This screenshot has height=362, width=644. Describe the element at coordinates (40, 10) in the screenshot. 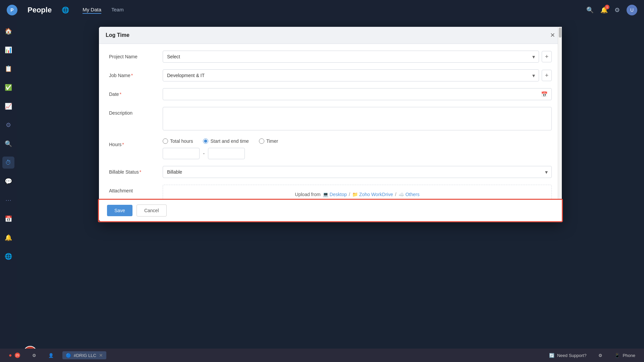

I see `app-title: People` at that location.